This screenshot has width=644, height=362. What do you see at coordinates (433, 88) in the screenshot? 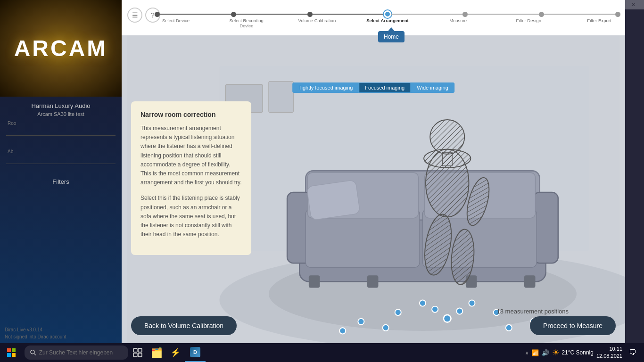
I see `tab-wide: Wide imaging` at bounding box center [433, 88].